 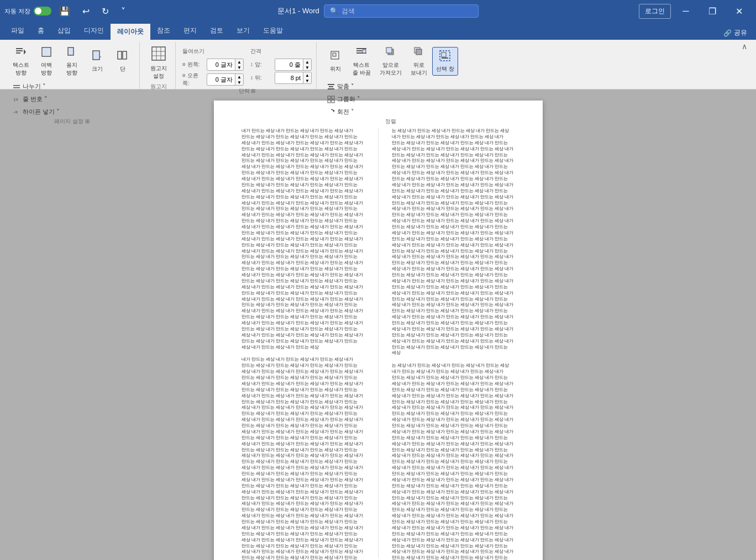 What do you see at coordinates (221, 80) in the screenshot?
I see `indent-right-value` at bounding box center [221, 80].